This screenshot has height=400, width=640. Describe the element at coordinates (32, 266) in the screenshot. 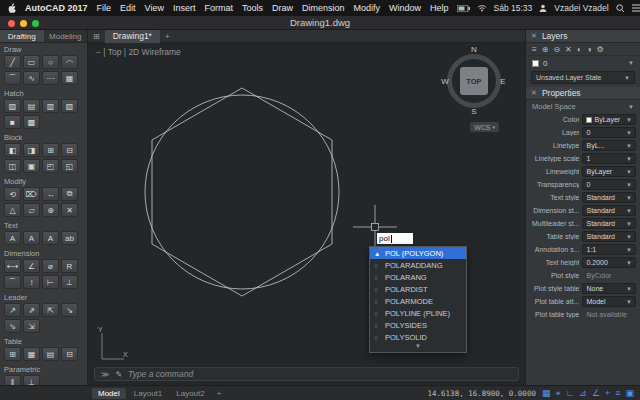

I see `dimension-tool-icon: ∠` at that location.